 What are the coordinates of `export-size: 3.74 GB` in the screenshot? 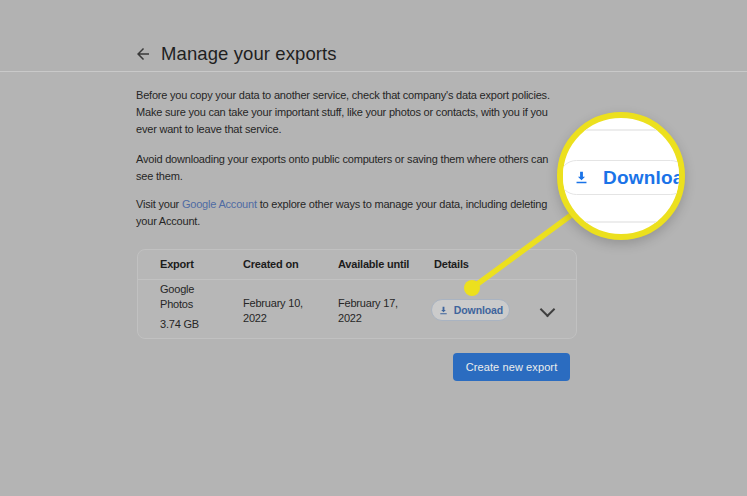 It's located at (180, 324).